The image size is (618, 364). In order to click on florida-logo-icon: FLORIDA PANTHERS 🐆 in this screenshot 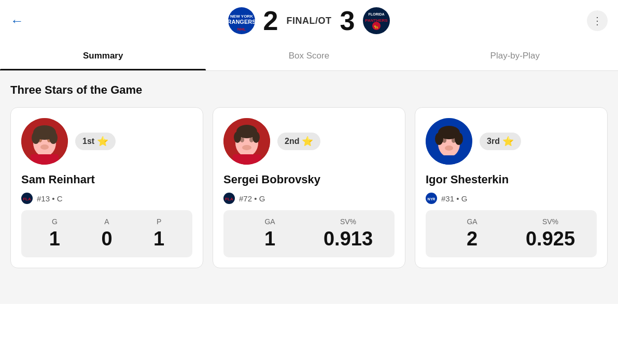, I will do `click(376, 21)`.